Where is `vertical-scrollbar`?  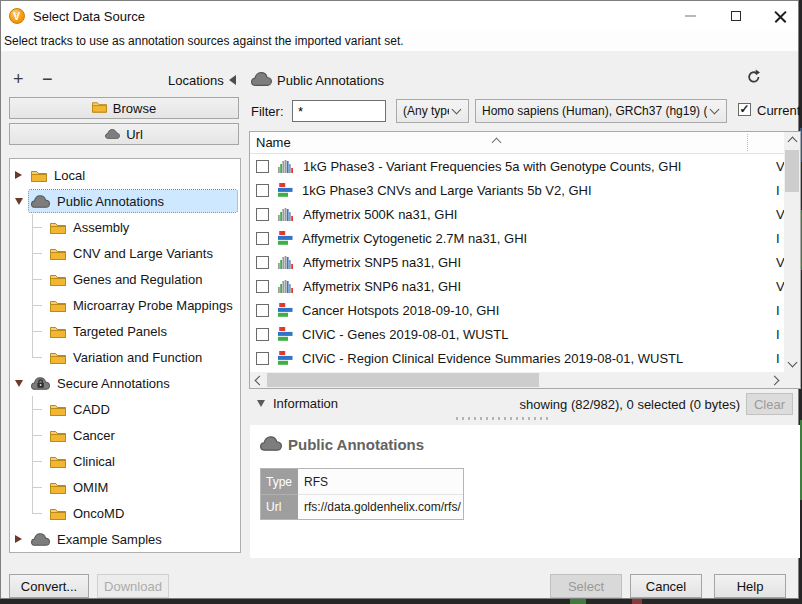 vertical-scrollbar is located at coordinates (792, 252).